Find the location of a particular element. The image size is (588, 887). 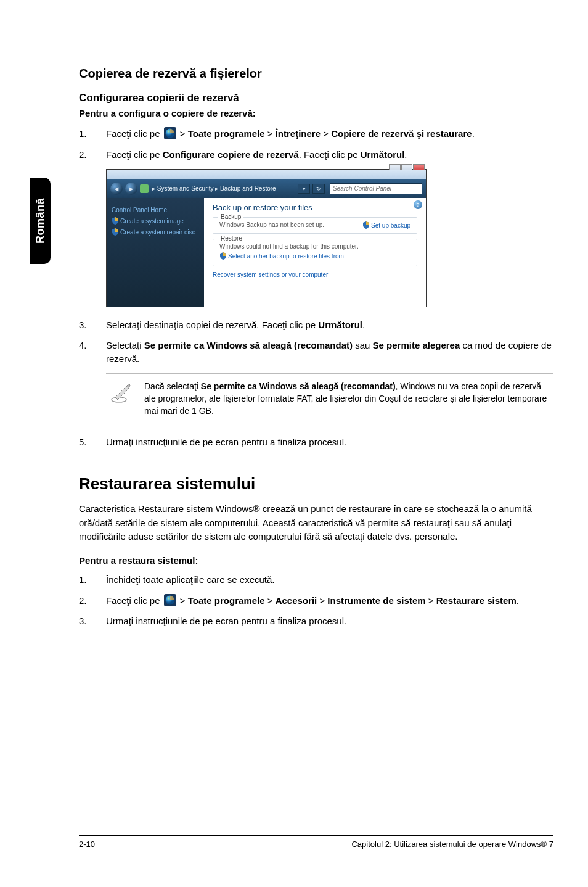

nav-back-icon: ◄ is located at coordinates (116, 189).